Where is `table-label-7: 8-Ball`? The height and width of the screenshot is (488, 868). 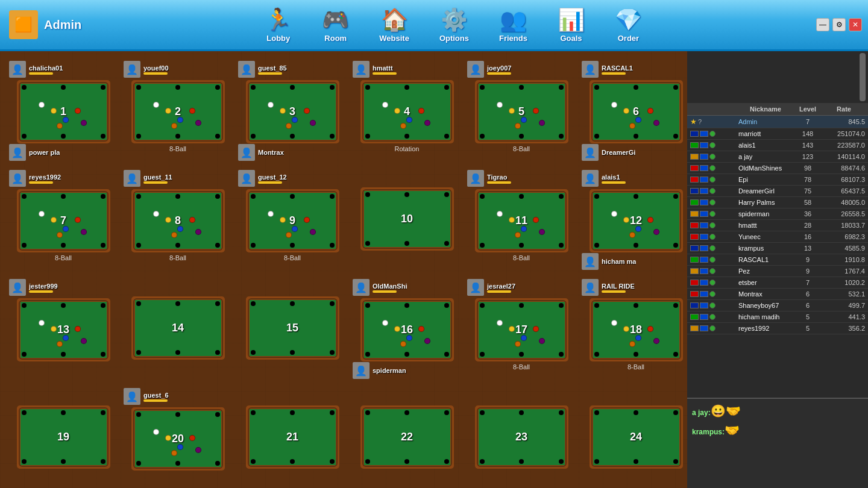 table-label-7: 8-Ball is located at coordinates (63, 258).